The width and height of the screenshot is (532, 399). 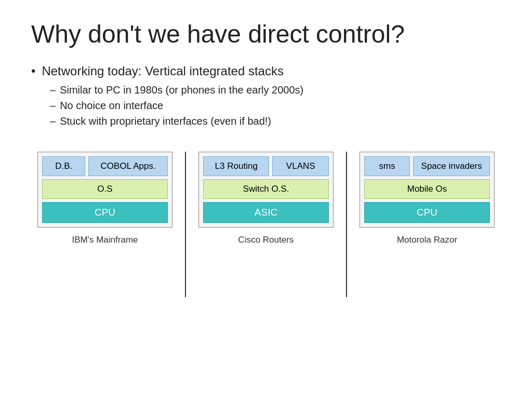 I want to click on sub-bullet-text-2: No choice on interface, so click(x=111, y=105).